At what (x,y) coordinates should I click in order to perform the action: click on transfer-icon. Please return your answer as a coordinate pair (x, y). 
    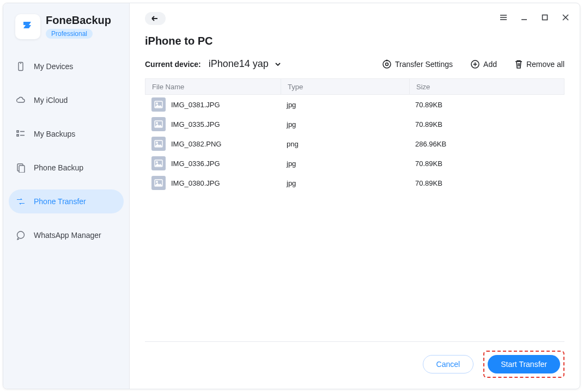
    Looking at the image, I should click on (21, 201).